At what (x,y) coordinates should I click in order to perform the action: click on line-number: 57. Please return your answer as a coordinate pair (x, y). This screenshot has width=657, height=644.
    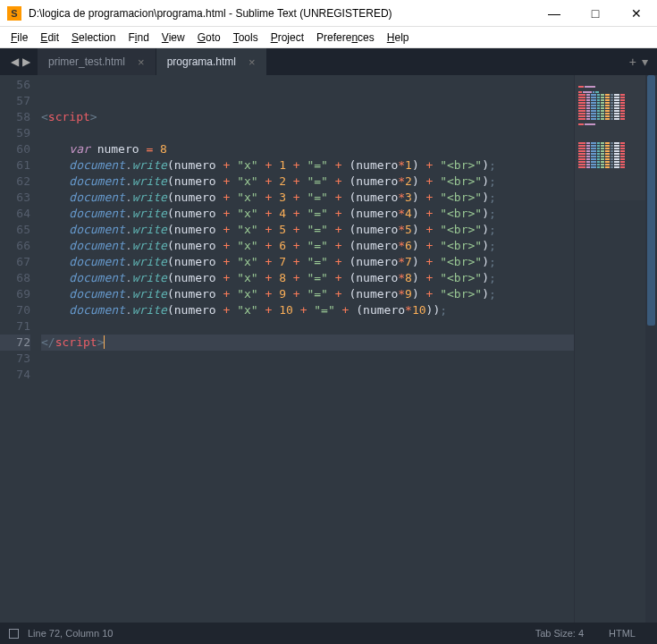
    Looking at the image, I should click on (15, 101).